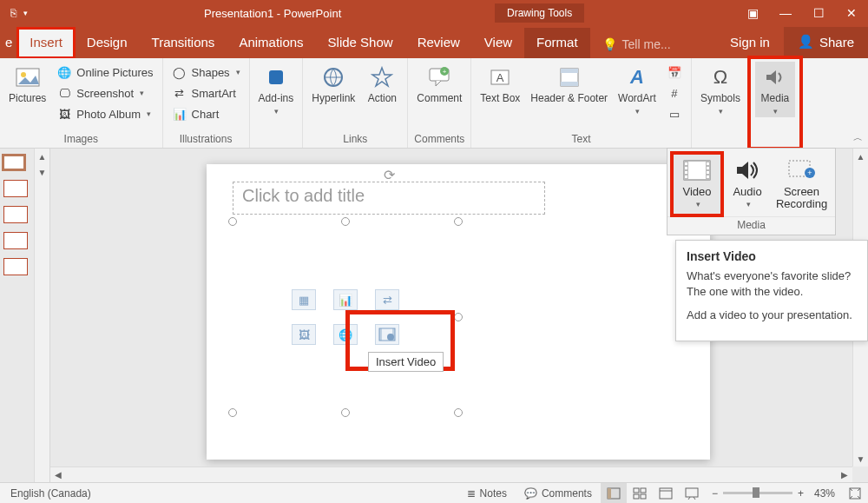 The image size is (868, 503). What do you see at coordinates (715, 493) in the screenshot?
I see `zoom-out-button: −` at bounding box center [715, 493].